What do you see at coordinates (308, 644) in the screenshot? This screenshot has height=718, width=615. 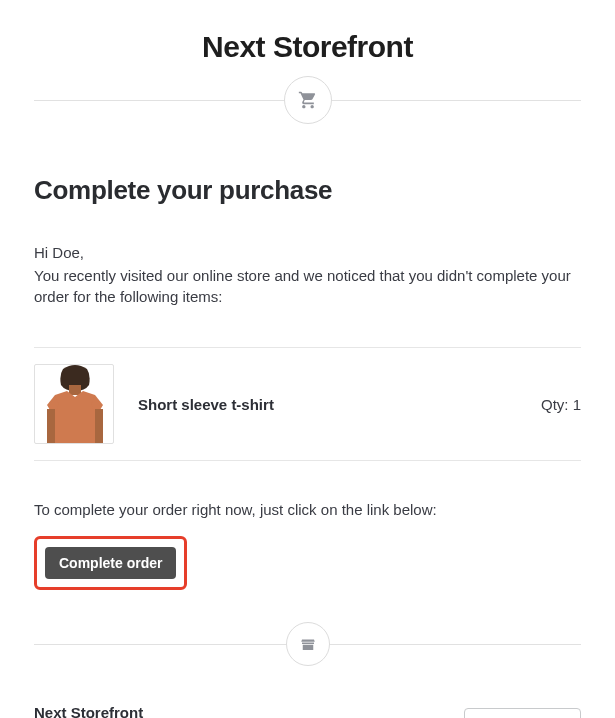 I see `footer-divider` at bounding box center [308, 644].